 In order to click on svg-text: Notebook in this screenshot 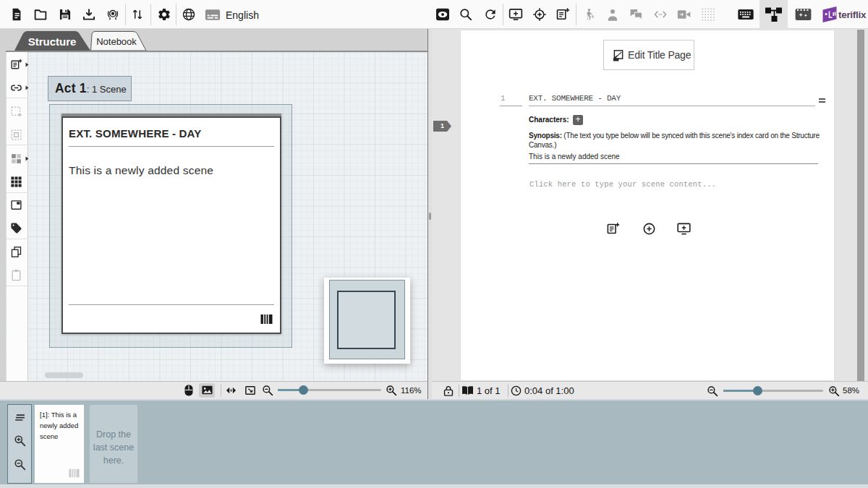, I will do `click(116, 42)`.